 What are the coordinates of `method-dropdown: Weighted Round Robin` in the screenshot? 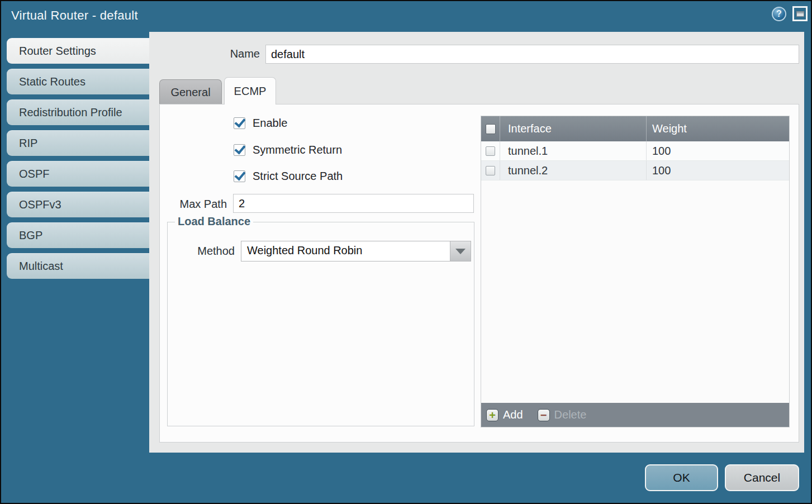 It's located at (356, 251).